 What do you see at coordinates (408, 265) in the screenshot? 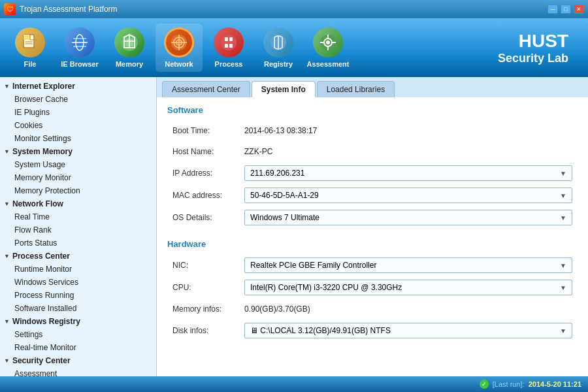
I see `nic-value-cell: Realtek PCIe GBE Family Controller ▼` at bounding box center [408, 265].